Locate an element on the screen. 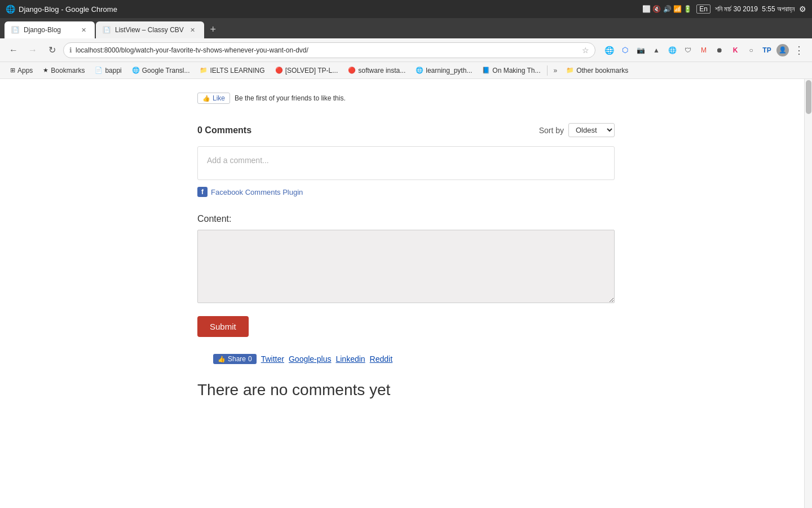 The width and height of the screenshot is (812, 508). content-textarea is located at coordinates (406, 266).